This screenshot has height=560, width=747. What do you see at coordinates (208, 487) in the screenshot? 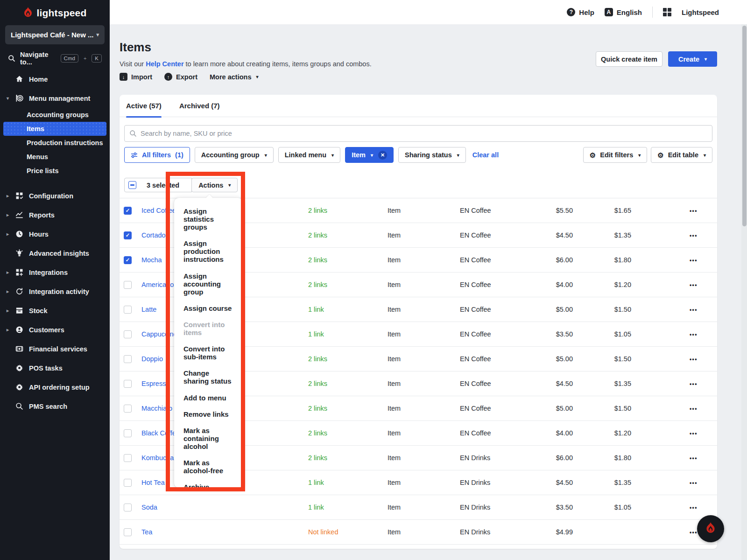
I see `menu-item-archive: Archive` at bounding box center [208, 487].